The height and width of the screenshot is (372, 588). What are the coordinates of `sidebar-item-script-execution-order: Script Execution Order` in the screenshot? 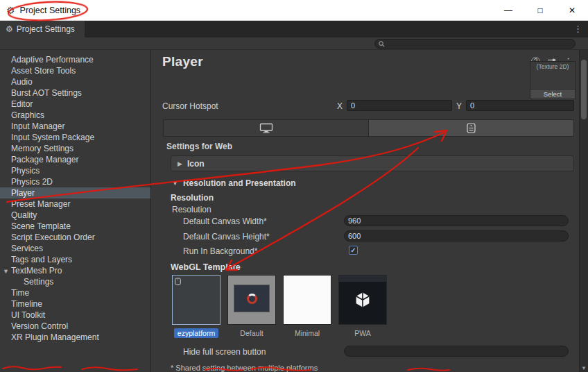 It's located at (75, 237).